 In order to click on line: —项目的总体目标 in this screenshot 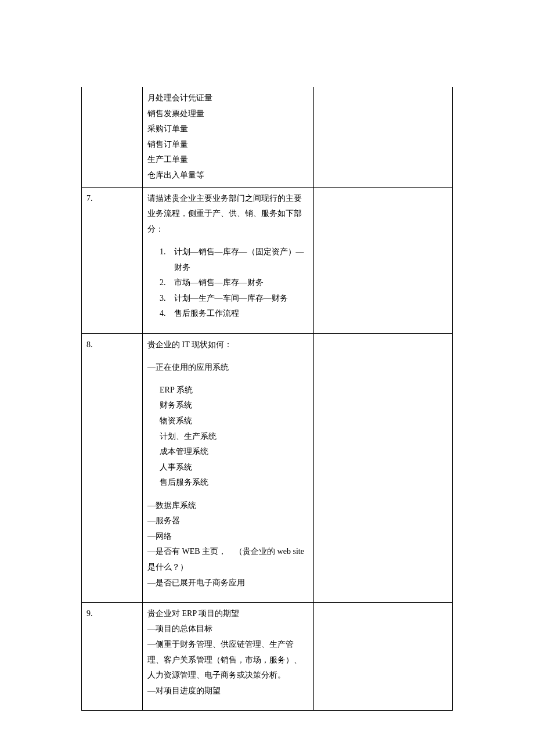, I will do `click(180, 628)`.